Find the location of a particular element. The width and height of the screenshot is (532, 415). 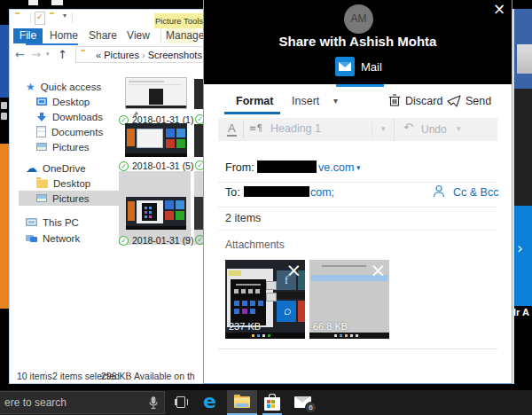

tab-share: Share is located at coordinates (103, 35).